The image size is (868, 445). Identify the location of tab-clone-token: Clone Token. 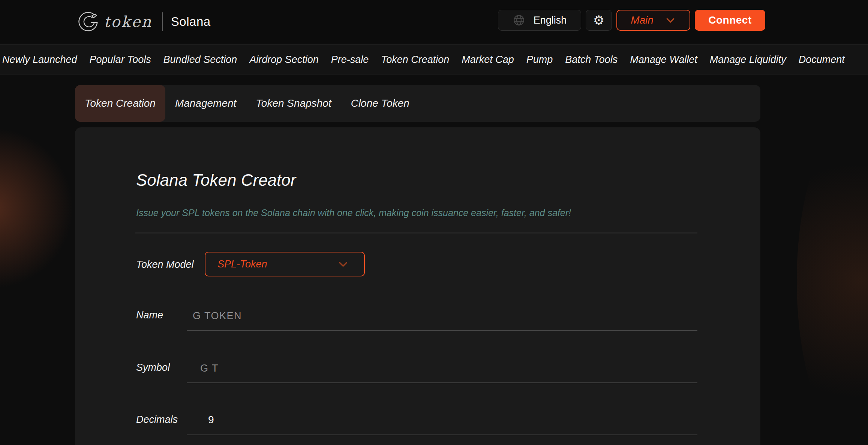
(380, 103).